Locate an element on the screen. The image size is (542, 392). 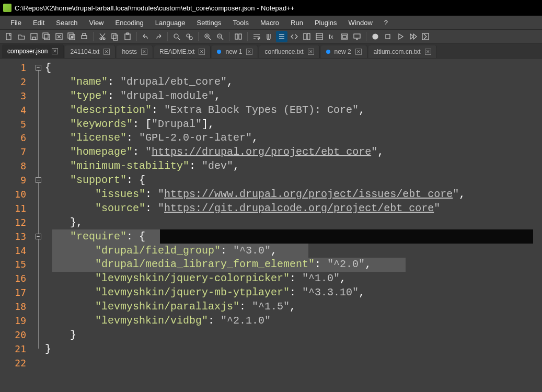
tab-label: confluence.txt is located at coordinates (284, 52).